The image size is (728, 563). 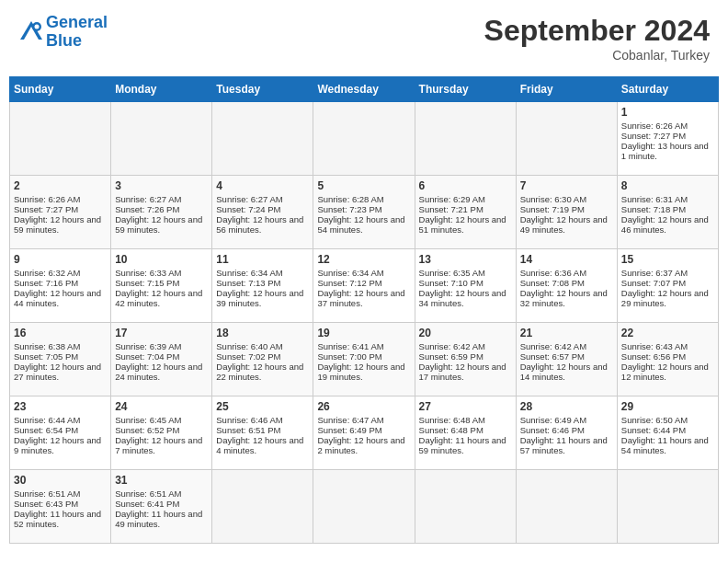 What do you see at coordinates (465, 210) in the screenshot?
I see `sunset-text: Sunset: 7:21 PM` at bounding box center [465, 210].